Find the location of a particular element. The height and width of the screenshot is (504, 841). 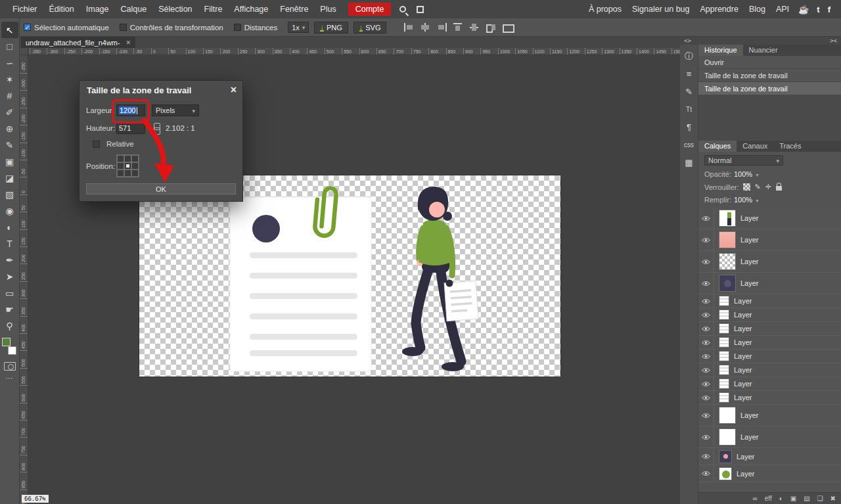

dialog-close-icon: × is located at coordinates (234, 90).